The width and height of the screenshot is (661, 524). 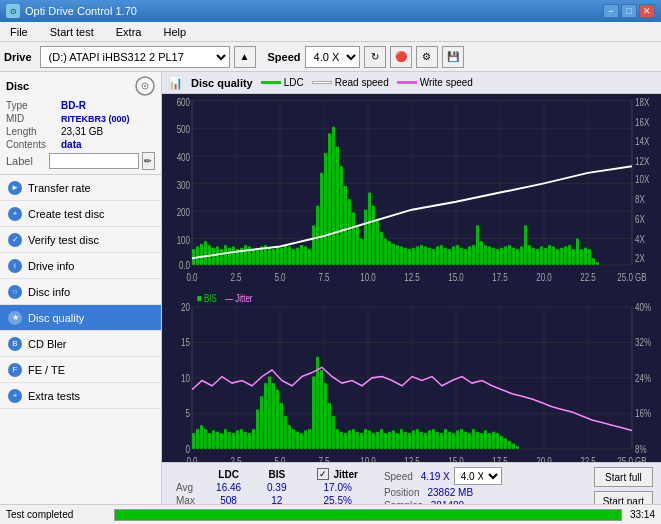 I want to click on chart-header: 📊 Disc quality LDC Read speed Write spee…, so click(x=412, y=83).